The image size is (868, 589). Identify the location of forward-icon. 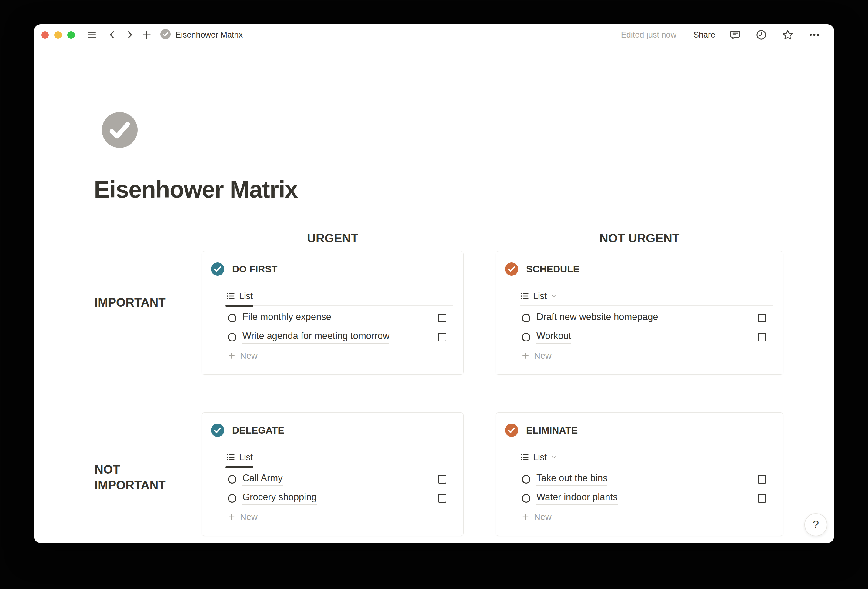
(129, 35).